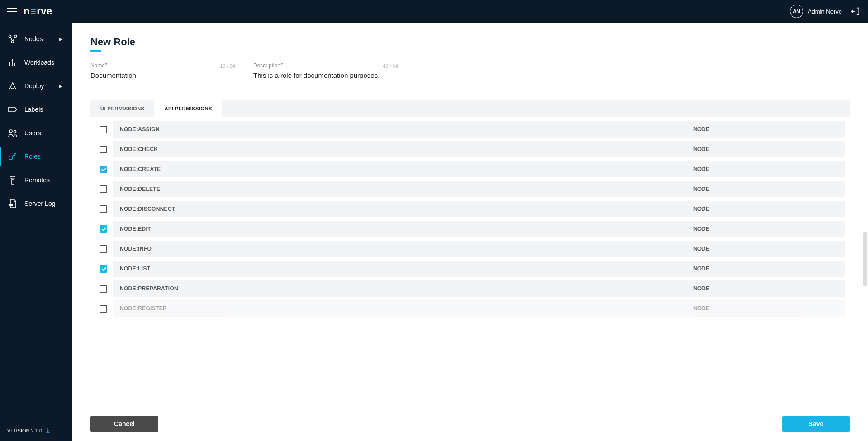  What do you see at coordinates (865, 259) in the screenshot?
I see `scrollbar` at bounding box center [865, 259].